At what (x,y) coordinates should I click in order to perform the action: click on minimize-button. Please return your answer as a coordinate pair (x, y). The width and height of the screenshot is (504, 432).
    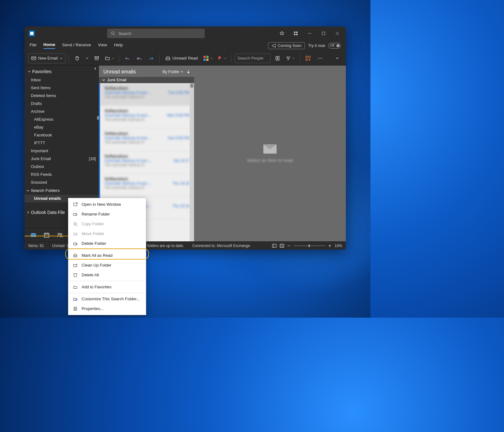
    Looking at the image, I should click on (310, 33).